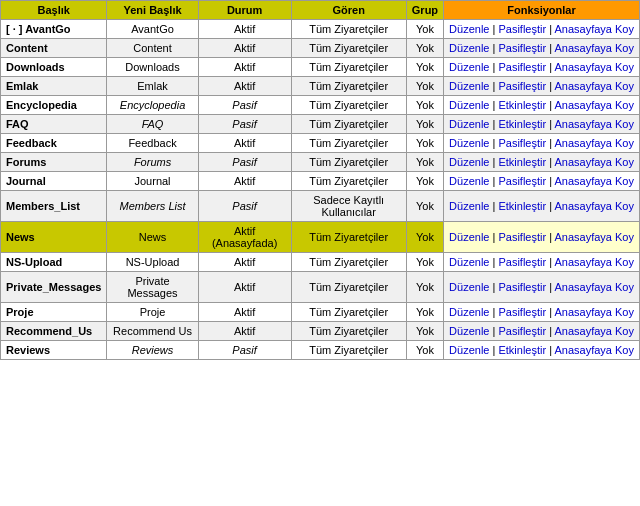 The height and width of the screenshot is (506, 640). Describe the element at coordinates (320, 238) in the screenshot. I see `table-row: NewsNewsAktif (Anasayfada)Tüm Ziyaretçil…` at that location.